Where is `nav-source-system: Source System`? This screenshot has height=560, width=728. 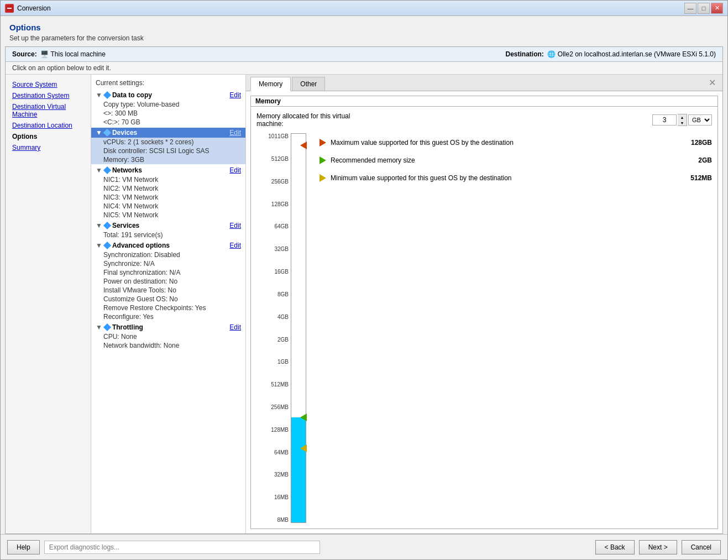
nav-source-system: Source System is located at coordinates (48, 85).